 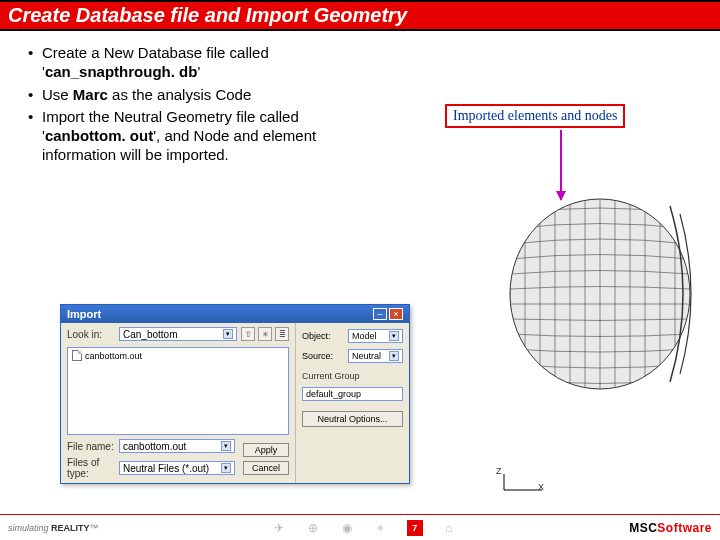 What do you see at coordinates (90, 94) in the screenshot?
I see `bullet-bold: Marc` at bounding box center [90, 94].